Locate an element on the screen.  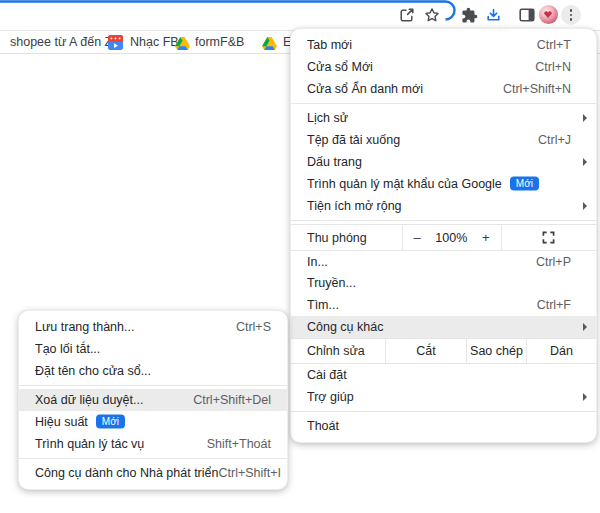
menu-item-label: Cài đặt is located at coordinates (327, 375).